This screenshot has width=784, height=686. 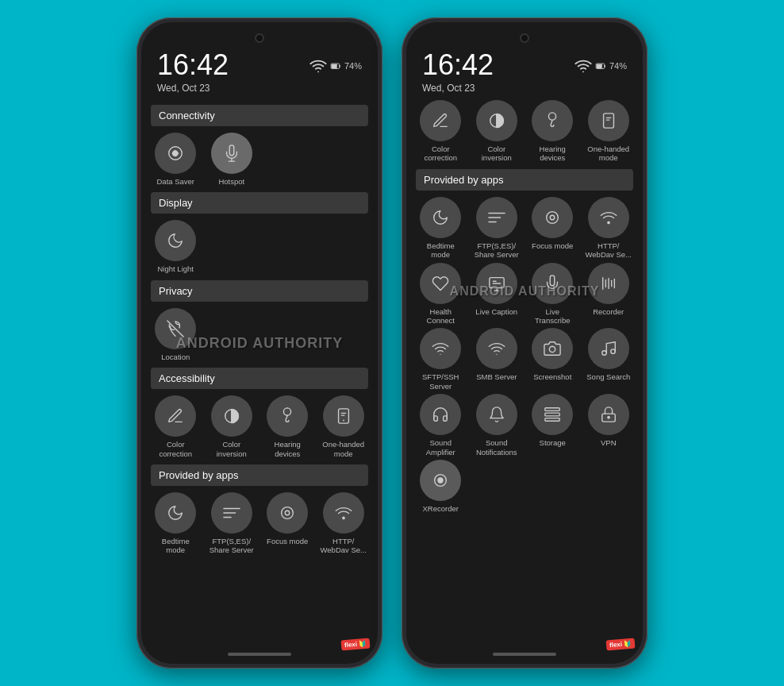 What do you see at coordinates (525, 426) in the screenshot?
I see `tile-row-apps-r4: Sound Amplifier Sound Notifications` at bounding box center [525, 426].